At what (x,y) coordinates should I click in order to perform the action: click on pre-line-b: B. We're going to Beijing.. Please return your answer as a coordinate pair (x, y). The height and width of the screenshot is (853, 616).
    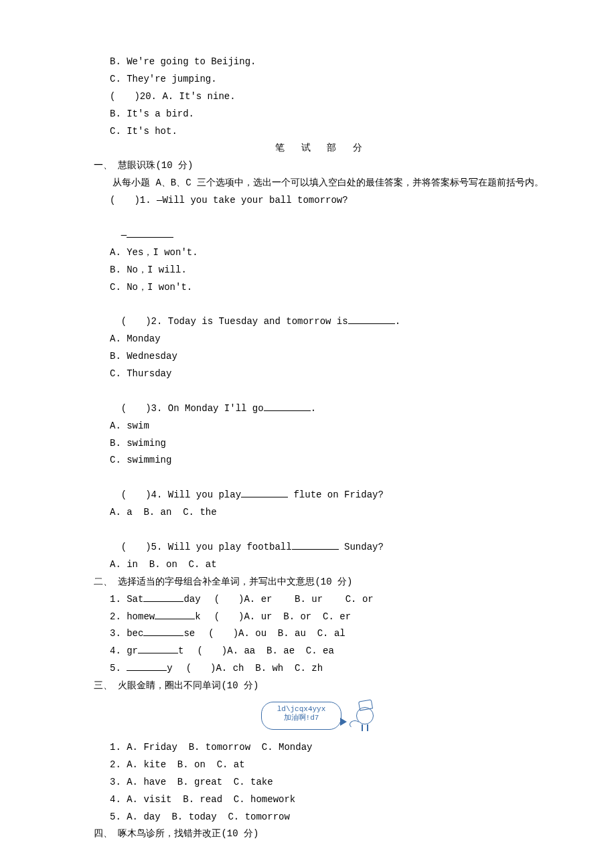
    Looking at the image, I should click on (321, 62).